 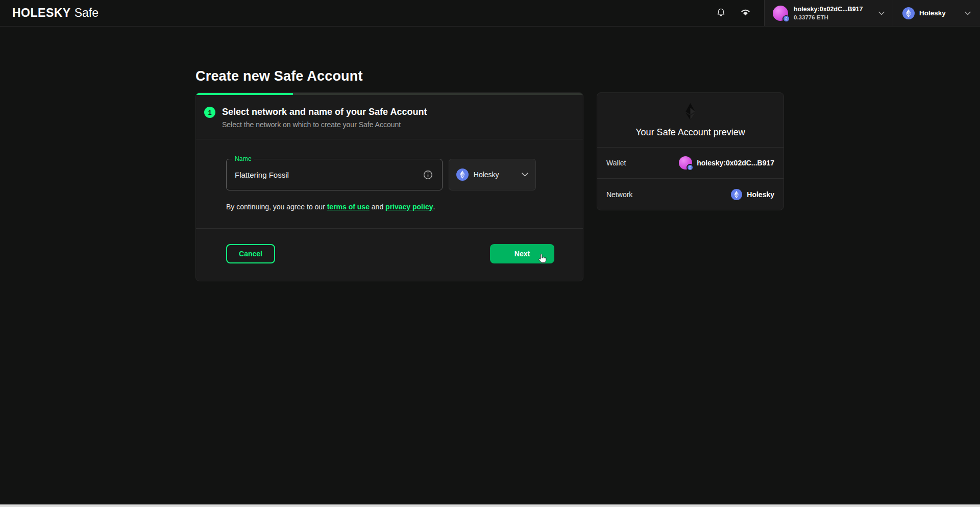 What do you see at coordinates (833, 9) in the screenshot?
I see `wallet-address: holesky:0x02dC...B917` at bounding box center [833, 9].